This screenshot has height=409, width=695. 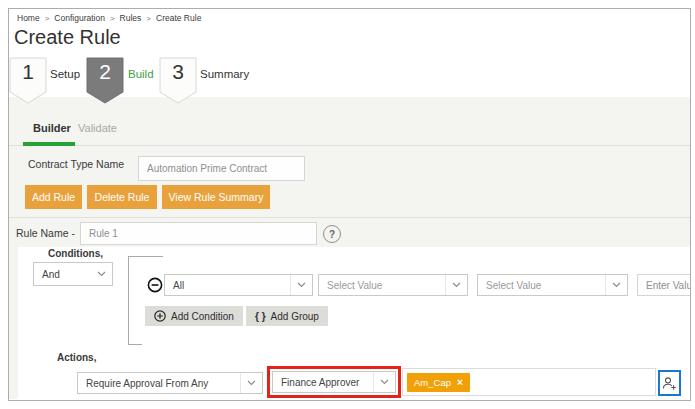 What do you see at coordinates (670, 384) in the screenshot?
I see `person-plus-icon` at bounding box center [670, 384].